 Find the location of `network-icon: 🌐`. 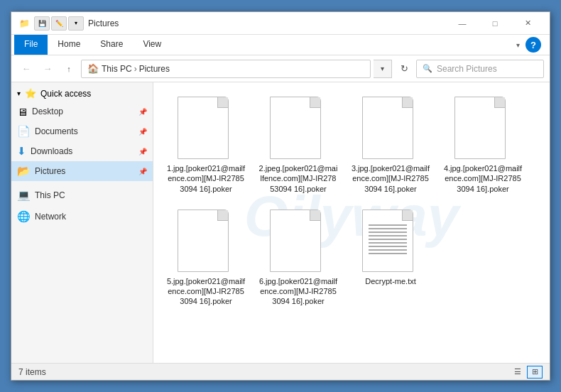

network-icon: 🌐 is located at coordinates (24, 217).